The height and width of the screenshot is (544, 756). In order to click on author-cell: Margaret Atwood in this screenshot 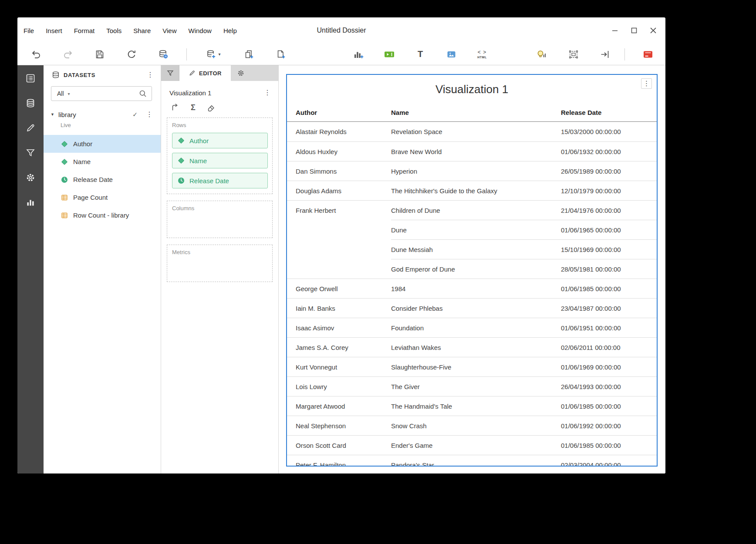, I will do `click(339, 406)`.